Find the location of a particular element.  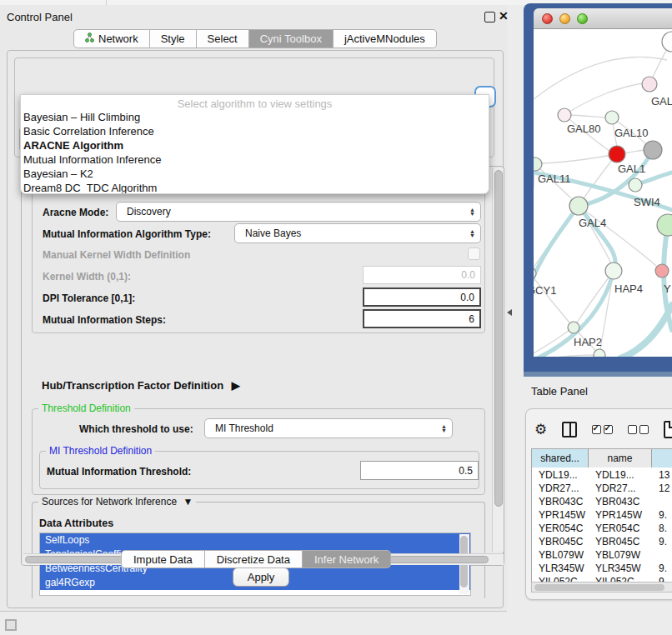

network-node-hap4 is located at coordinates (614, 271).